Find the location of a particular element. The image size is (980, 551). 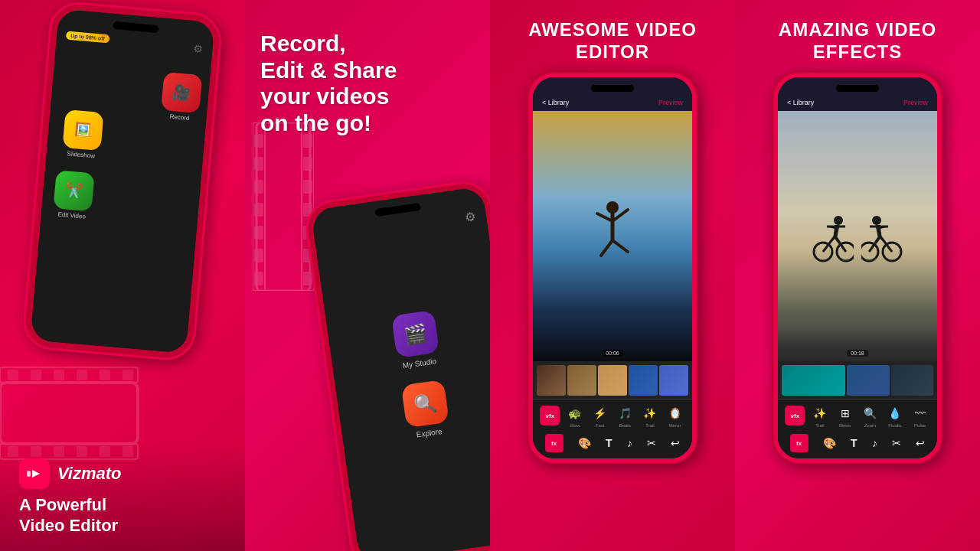

panel-4-title: AMAZING VIDEOEFFECTS is located at coordinates (858, 41).